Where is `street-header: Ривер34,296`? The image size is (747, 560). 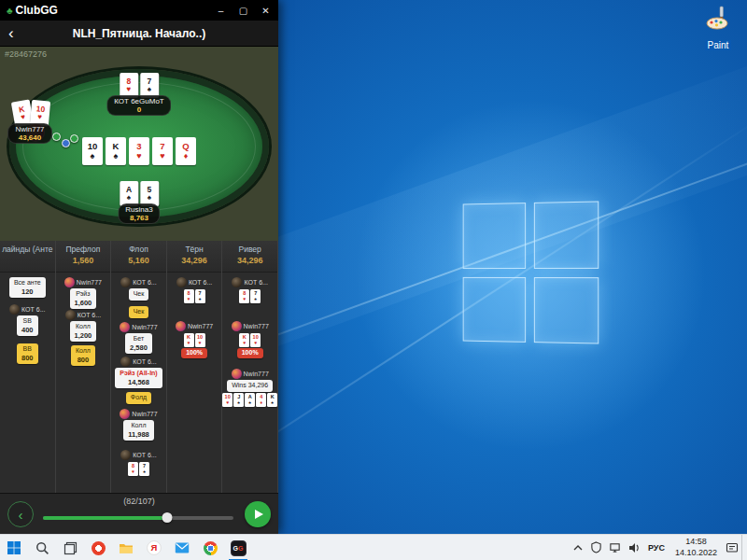 street-header: Ривер34,296 is located at coordinates (250, 257).